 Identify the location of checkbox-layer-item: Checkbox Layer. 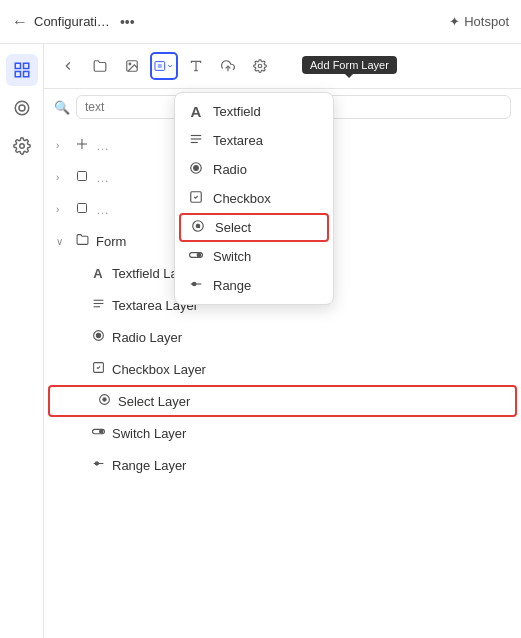
(282, 369).